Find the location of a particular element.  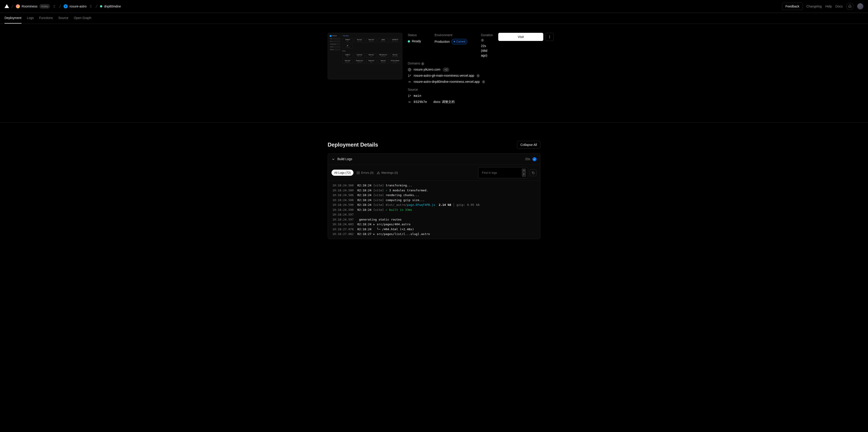

build-logs-title: Build Logs is located at coordinates (345, 159).